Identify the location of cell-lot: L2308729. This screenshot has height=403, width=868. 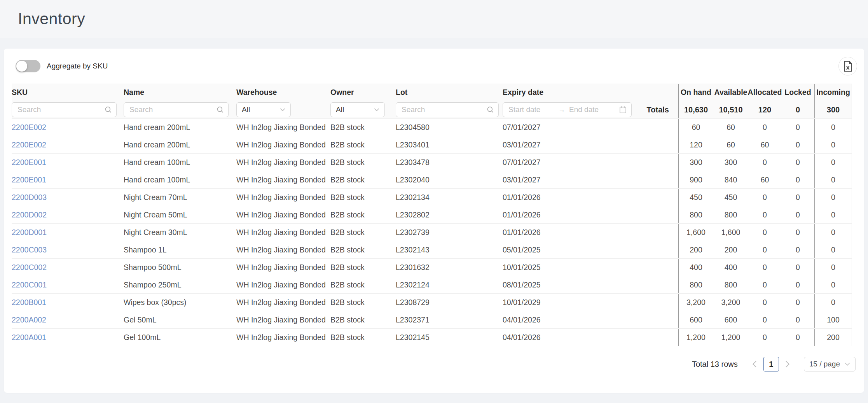
(449, 302).